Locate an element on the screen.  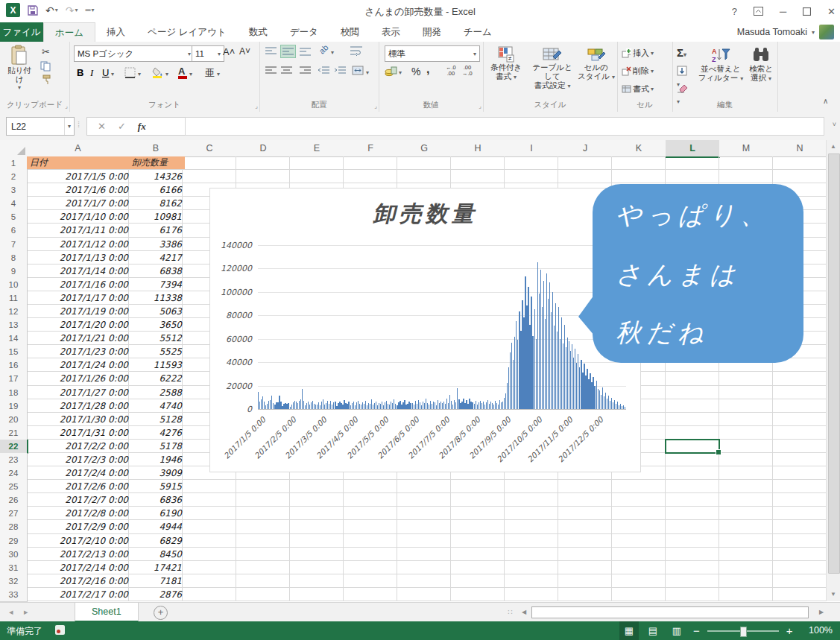
tab-team: チーム is located at coordinates (478, 32).